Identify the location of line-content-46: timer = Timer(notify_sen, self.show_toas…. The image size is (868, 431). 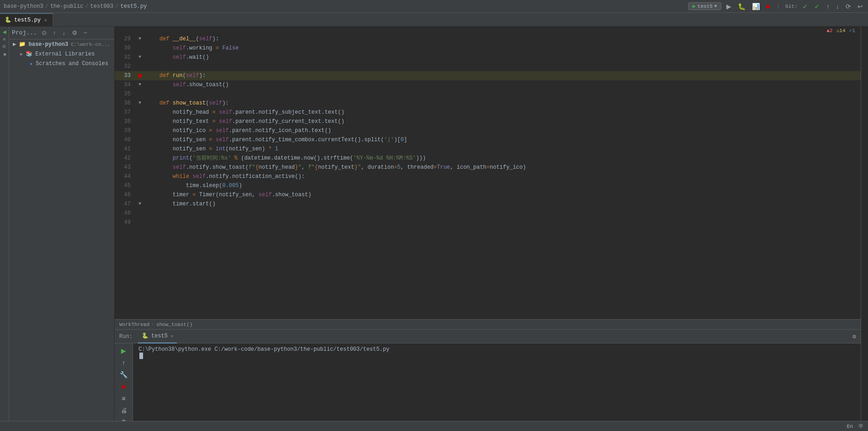
(503, 195).